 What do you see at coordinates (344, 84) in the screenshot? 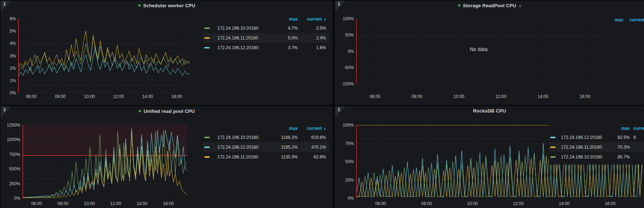
I see `y-tick-label: -100%` at bounding box center [344, 84].